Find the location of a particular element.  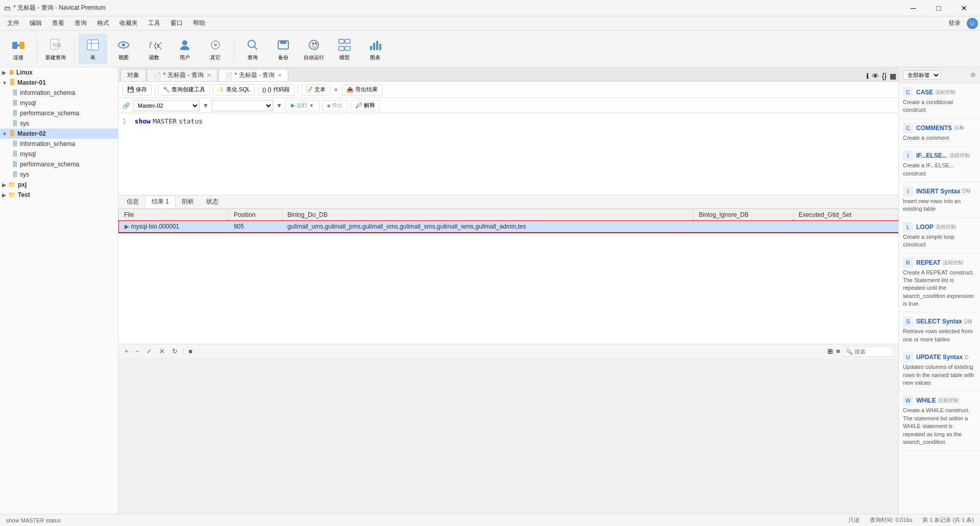

result-toolbar: + − ✓ ✕ ↻ ■ ⊞ ≡ is located at coordinates (508, 351).